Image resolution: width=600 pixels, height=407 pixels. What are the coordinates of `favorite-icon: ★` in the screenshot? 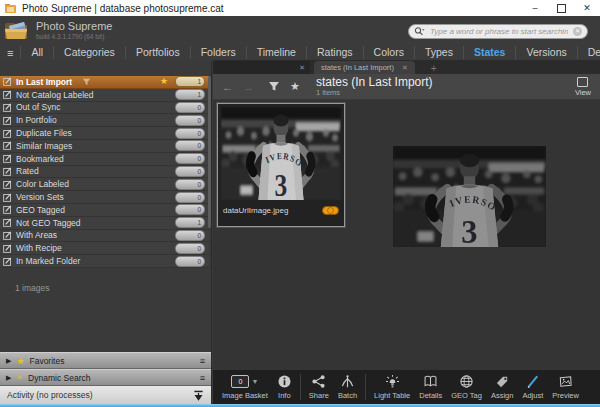 It's located at (295, 86).